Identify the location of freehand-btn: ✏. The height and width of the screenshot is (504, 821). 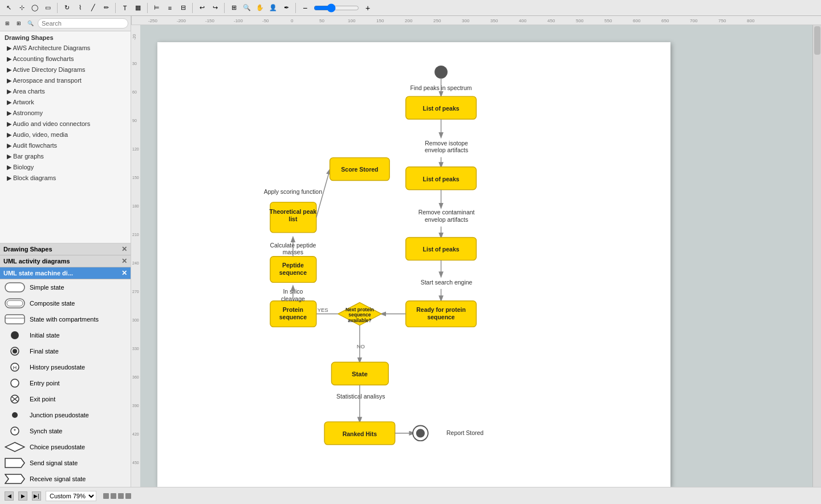
(106, 8).